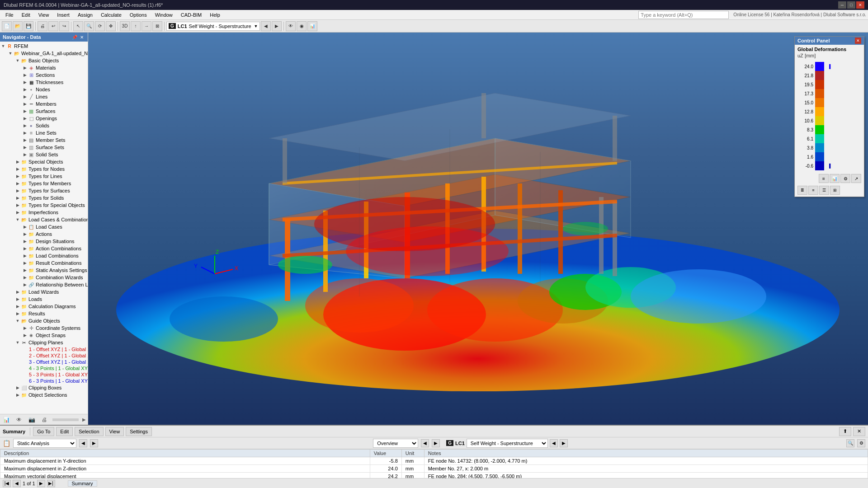 Image resolution: width=868 pixels, height=488 pixels. I want to click on nodes-toggle: ▶, so click(25, 89).